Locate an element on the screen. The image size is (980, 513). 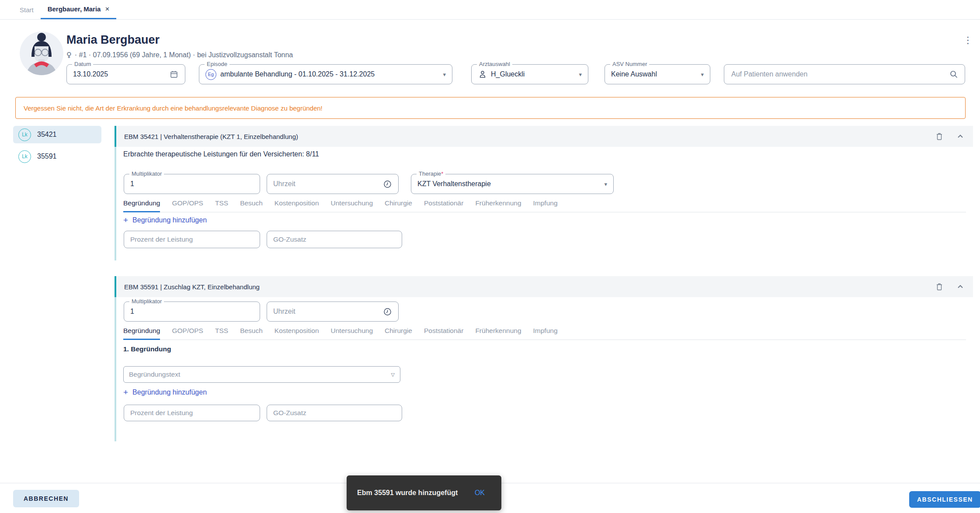
sidebar-item-label: 35591 is located at coordinates (47, 156).